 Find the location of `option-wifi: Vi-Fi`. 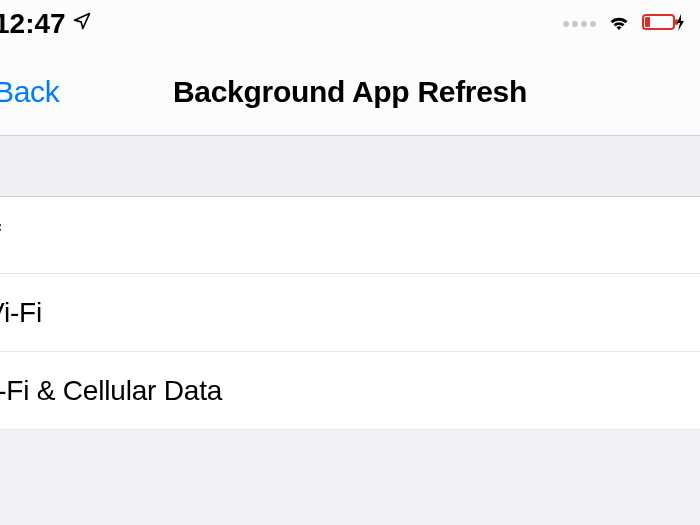

option-wifi: Vi-Fi is located at coordinates (350, 313).